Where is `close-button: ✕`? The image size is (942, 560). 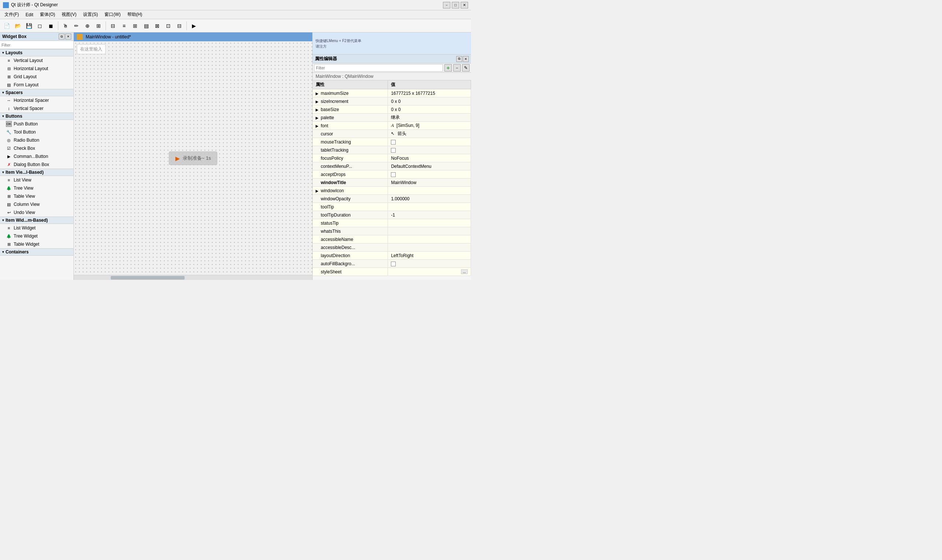 close-button: ✕ is located at coordinates (464, 5).